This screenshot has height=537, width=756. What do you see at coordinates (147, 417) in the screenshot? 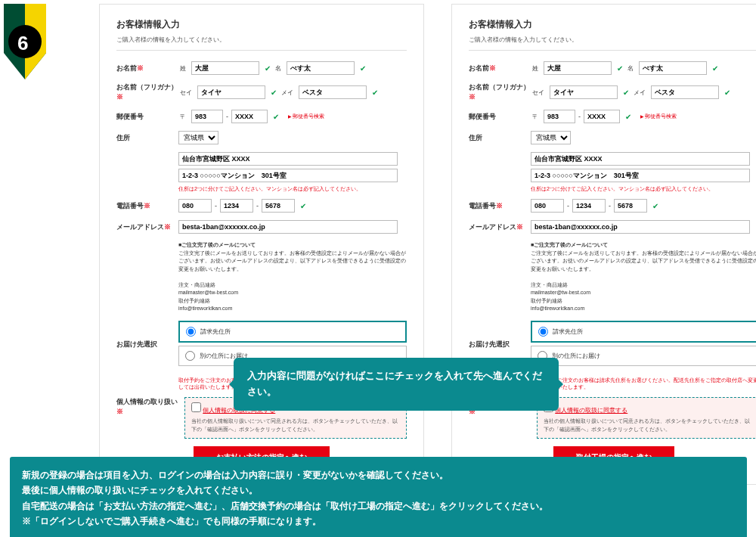
I see `label-consent: 個人情報の取り扱い※` at bounding box center [147, 417].